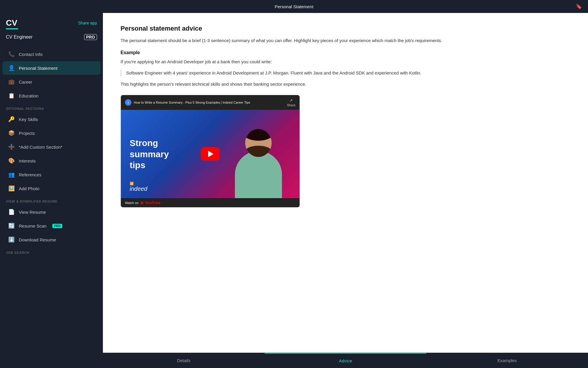  I want to click on sidebar-nav: 📞 Contact Info 👤 Personal Statement 💼 Ca…, so click(51, 152).